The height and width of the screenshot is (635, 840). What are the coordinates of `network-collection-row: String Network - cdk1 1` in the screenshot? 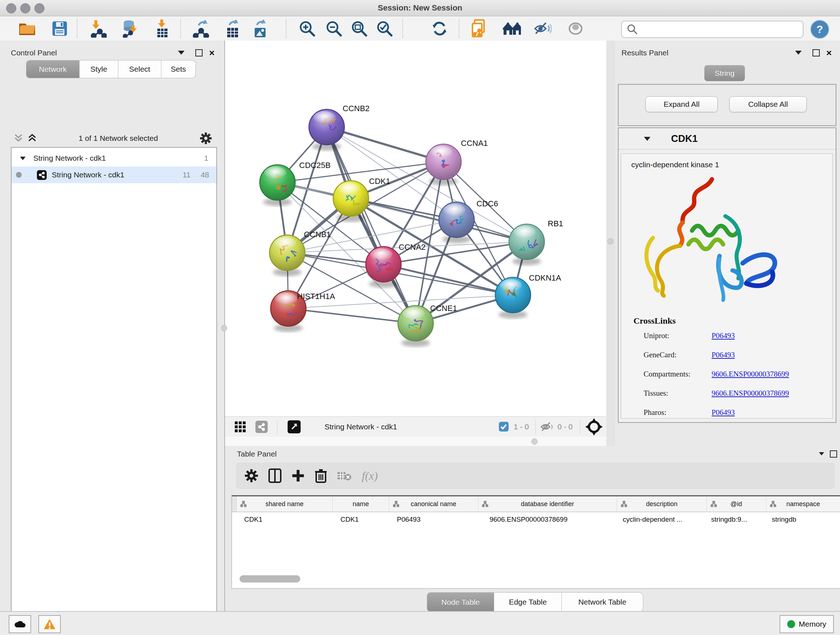 It's located at (114, 158).